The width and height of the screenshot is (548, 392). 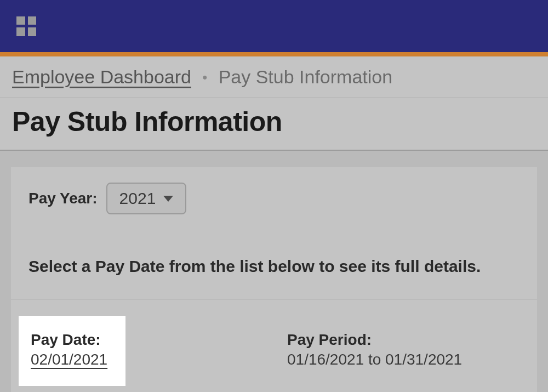 I want to click on instruction-text: Select a Pay Date from the list below to…, so click(x=274, y=266).